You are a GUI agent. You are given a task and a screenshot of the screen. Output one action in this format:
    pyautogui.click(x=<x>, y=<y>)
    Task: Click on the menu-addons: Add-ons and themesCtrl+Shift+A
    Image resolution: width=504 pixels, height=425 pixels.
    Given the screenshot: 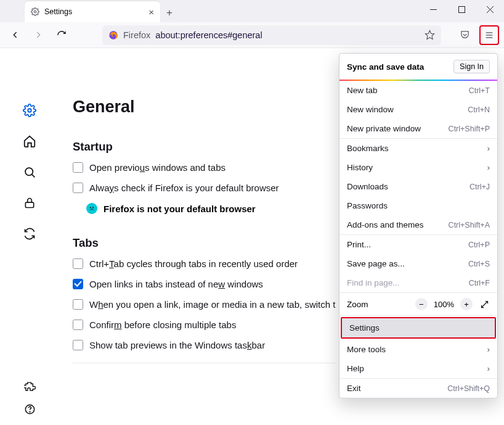 What is the action you would take?
    pyautogui.click(x=418, y=225)
    